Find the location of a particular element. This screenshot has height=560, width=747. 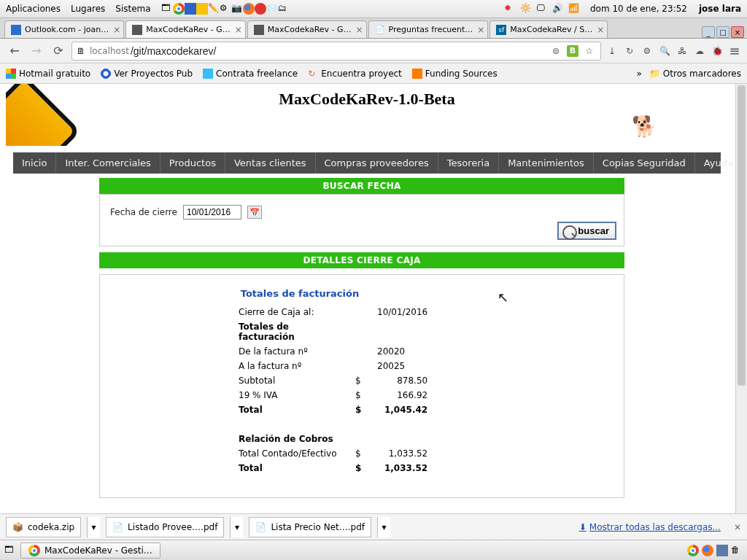

scrollbar is located at coordinates (741, 299).